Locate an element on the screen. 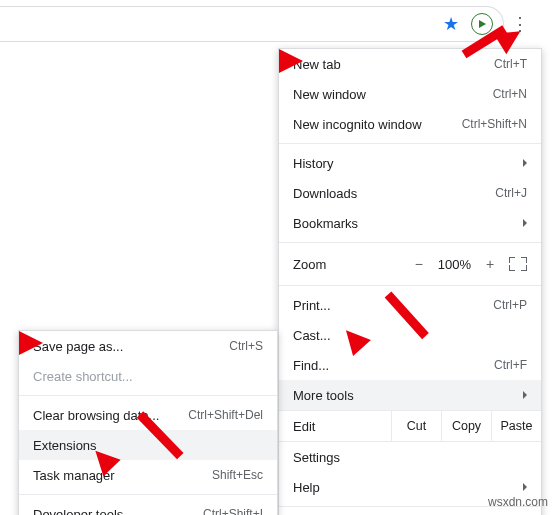  edit-cut-button: Cut is located at coordinates (416, 426).